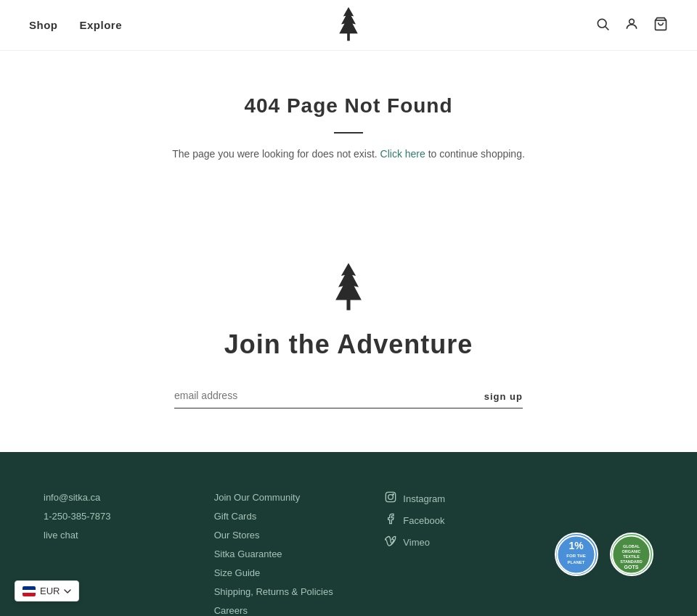 The height and width of the screenshot is (616, 697). What do you see at coordinates (285, 554) in the screenshot?
I see `footer-link-guarantee: Sitka Guarantee` at bounding box center [285, 554].